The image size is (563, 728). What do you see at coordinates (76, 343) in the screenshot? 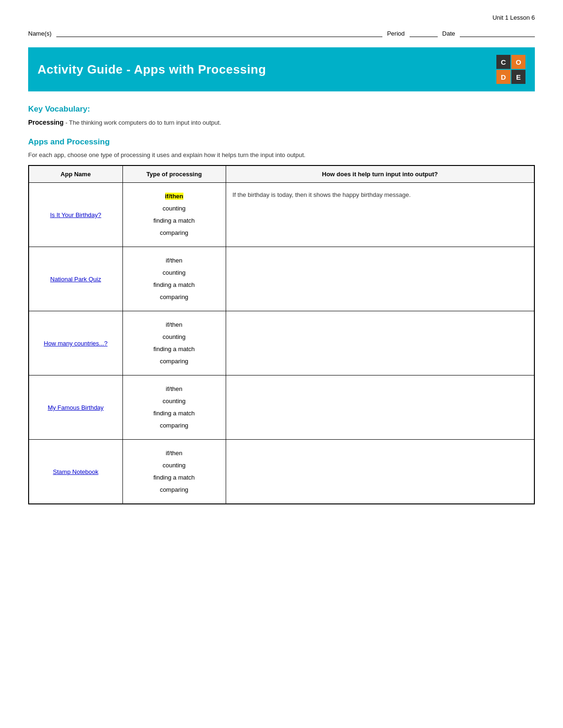
I see `app-name-link: How many countries...?` at bounding box center [76, 343].